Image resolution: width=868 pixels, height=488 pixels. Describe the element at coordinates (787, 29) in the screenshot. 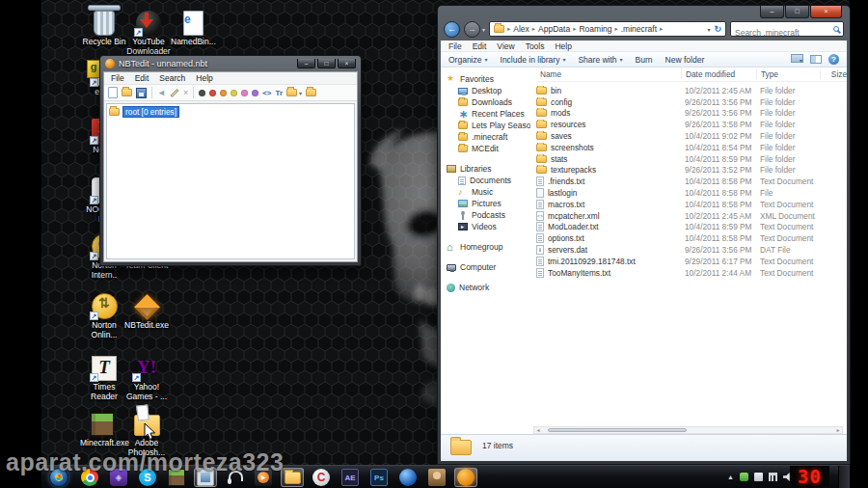

I see `search-box` at that location.